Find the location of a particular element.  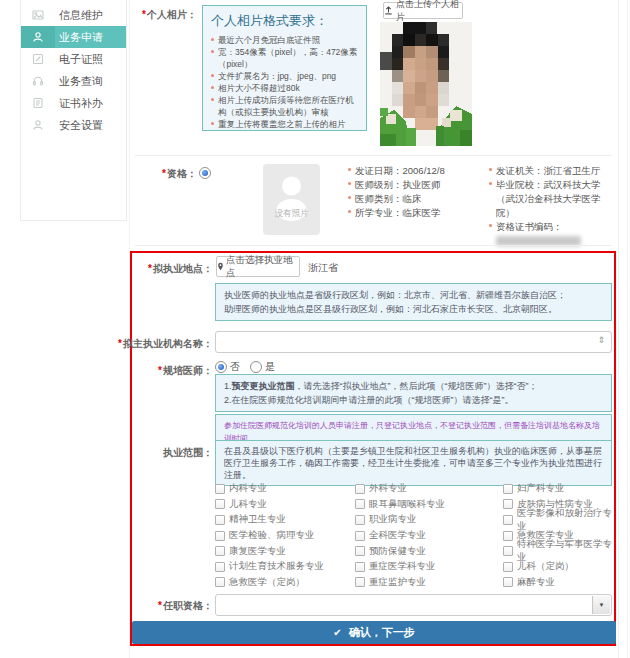

scope-checkbox: 麻醉专业 is located at coordinates (560, 582).